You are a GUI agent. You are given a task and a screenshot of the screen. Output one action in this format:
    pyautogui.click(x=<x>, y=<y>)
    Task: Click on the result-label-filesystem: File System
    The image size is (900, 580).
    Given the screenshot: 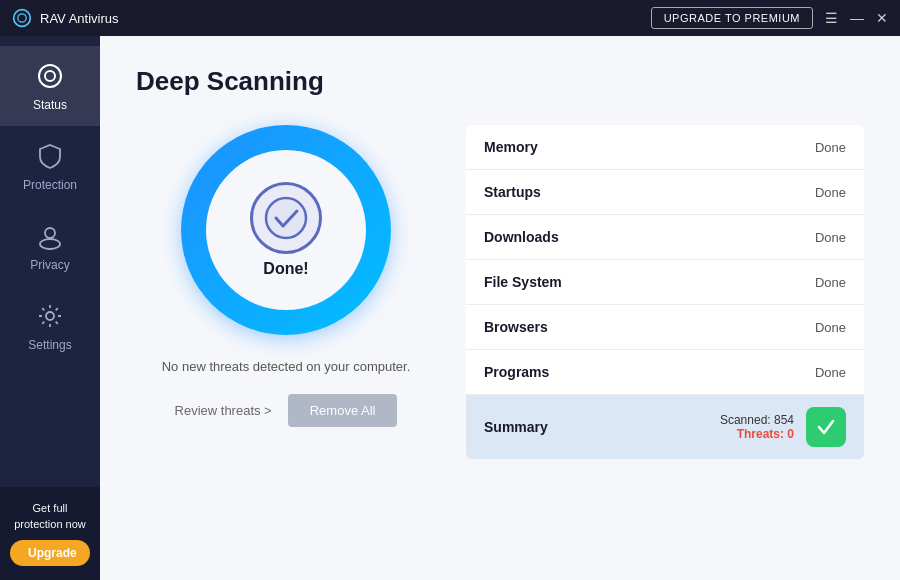 What is the action you would take?
    pyautogui.click(x=523, y=282)
    